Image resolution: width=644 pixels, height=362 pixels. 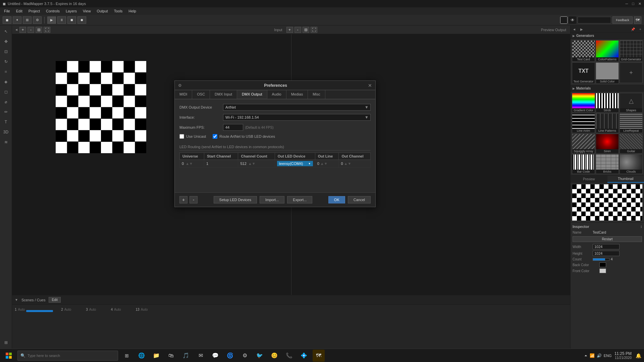 What do you see at coordinates (53, 11) in the screenshot?
I see `menu-controls: Controls` at bounding box center [53, 11].